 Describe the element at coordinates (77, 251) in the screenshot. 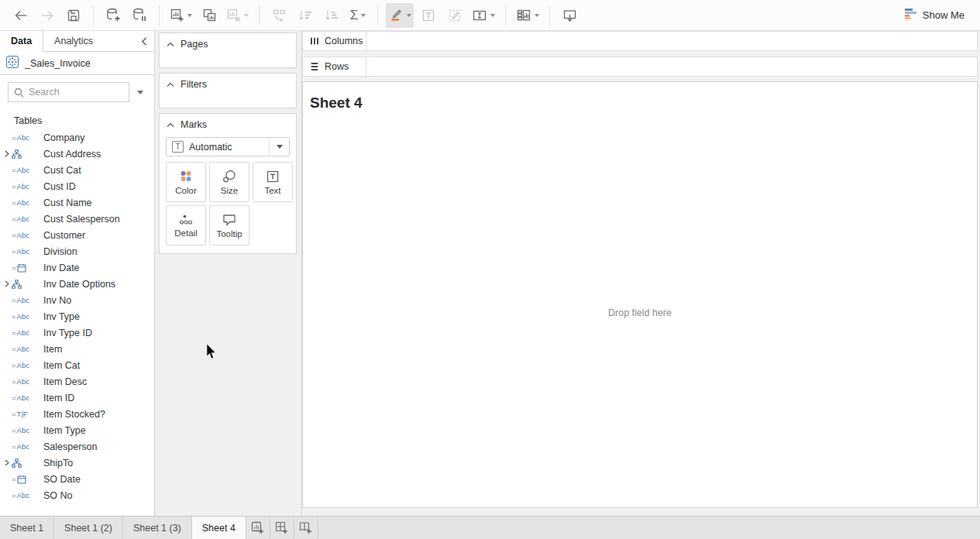

I see `field-item: =AbcDivision` at that location.